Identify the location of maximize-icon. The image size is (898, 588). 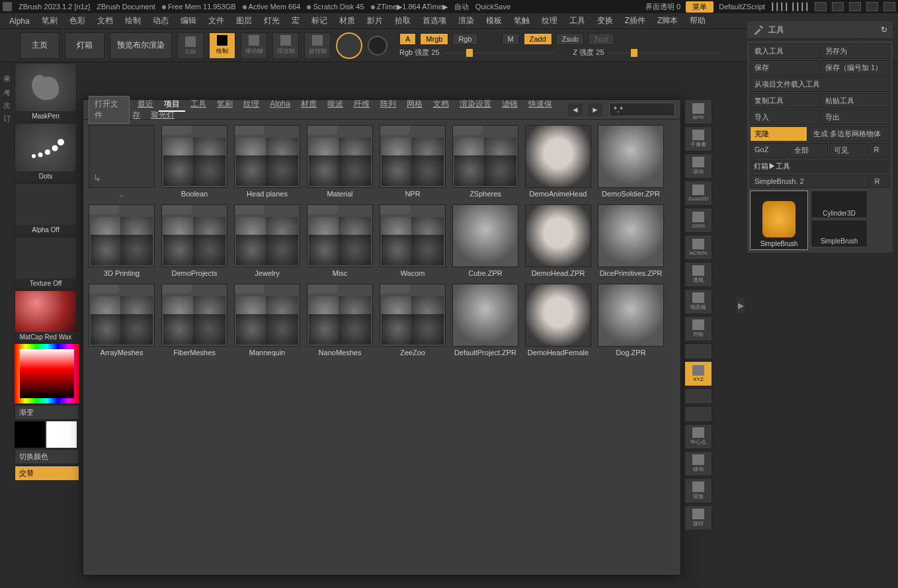
(872, 7).